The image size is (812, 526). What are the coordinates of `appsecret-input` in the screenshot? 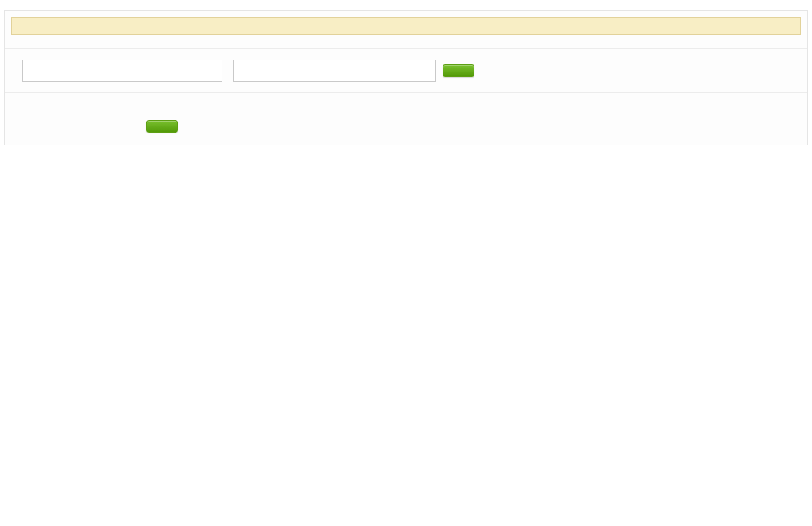 It's located at (334, 71).